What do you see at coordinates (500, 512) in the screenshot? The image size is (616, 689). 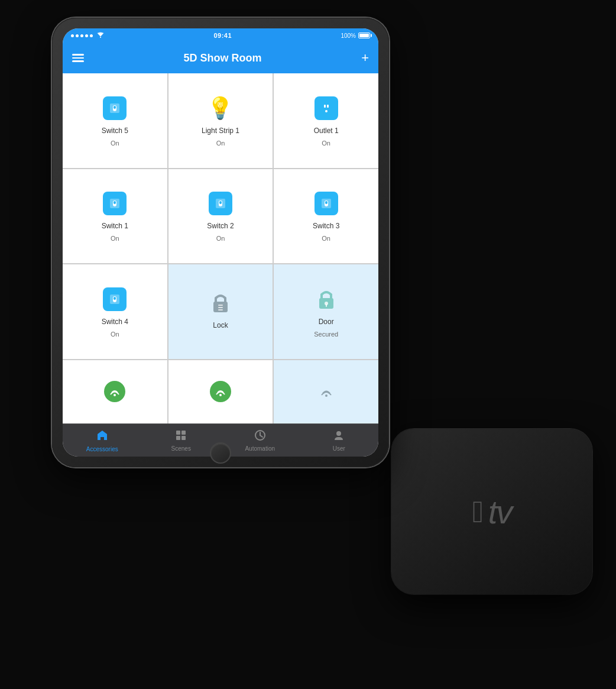 I see `apple-tv-text: tv` at bounding box center [500, 512].